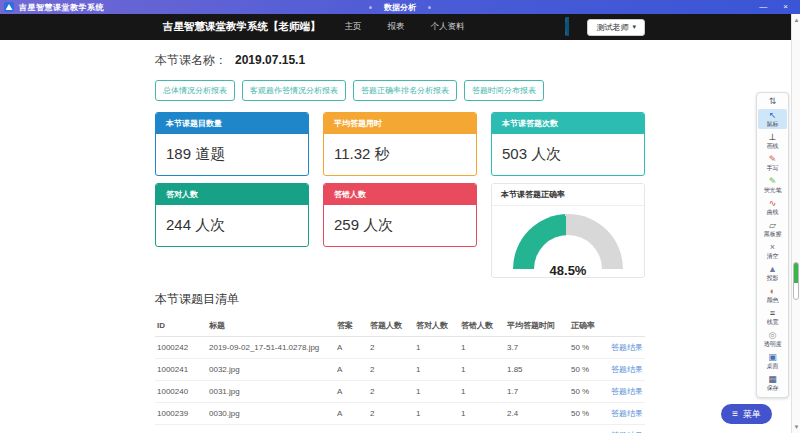 Image resolution: width=800 pixels, height=433 pixels. I want to click on toolbar-item-label: 手写, so click(773, 168).